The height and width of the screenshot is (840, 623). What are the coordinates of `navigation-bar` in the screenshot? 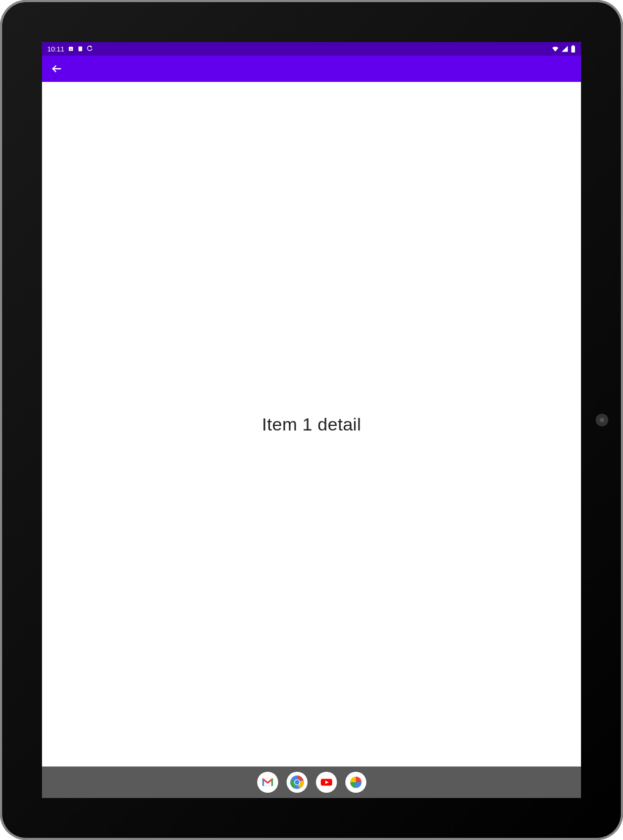 It's located at (312, 782).